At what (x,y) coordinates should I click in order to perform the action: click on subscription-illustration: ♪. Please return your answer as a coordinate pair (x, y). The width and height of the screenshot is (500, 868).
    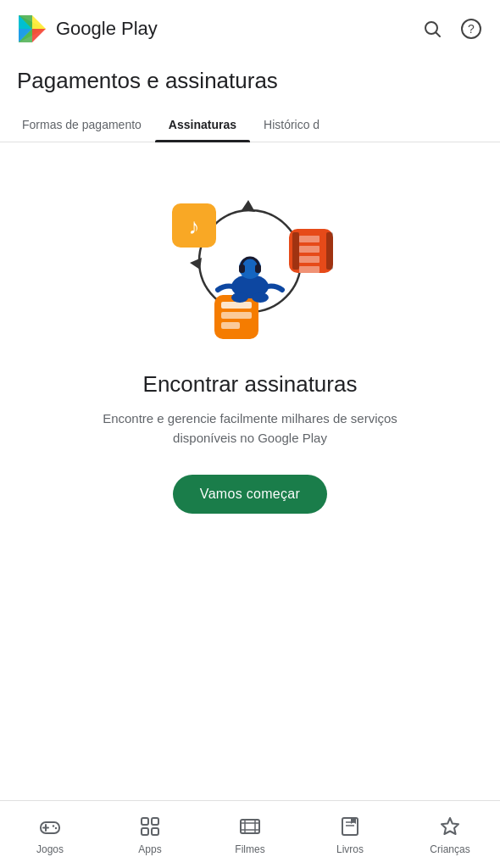
    Looking at the image, I should click on (250, 261).